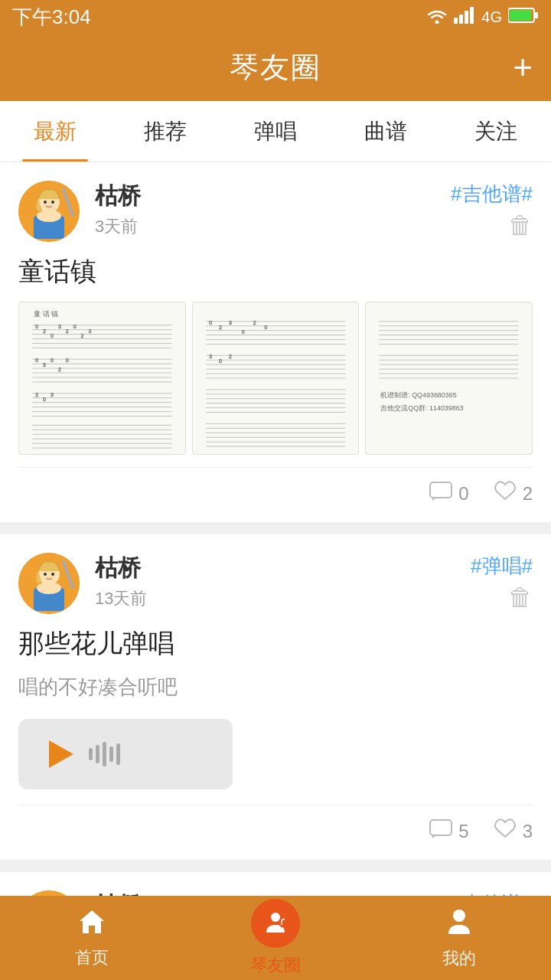 The image size is (551, 980). I want to click on sheet-images: 童 话 镇 0 2 0 3 2, so click(276, 378).